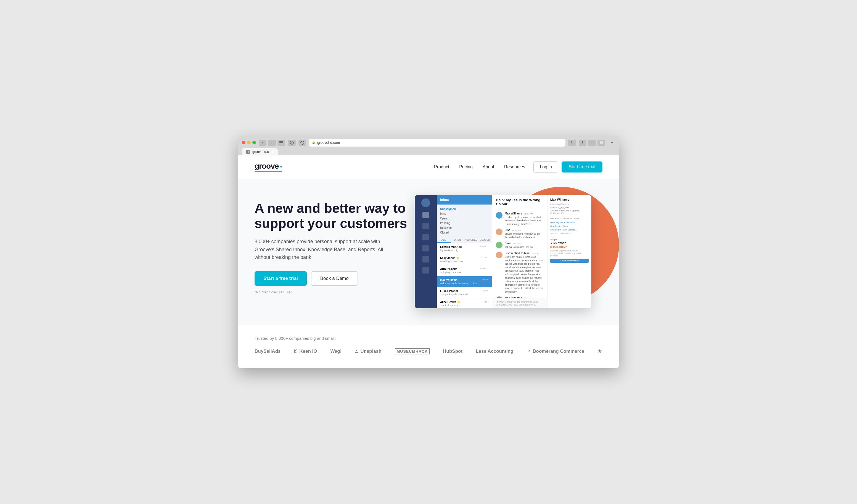  What do you see at coordinates (428, 347) in the screenshot?
I see `trusted-section: Trusted by 8,000+ companies big and smal…` at bounding box center [428, 347].